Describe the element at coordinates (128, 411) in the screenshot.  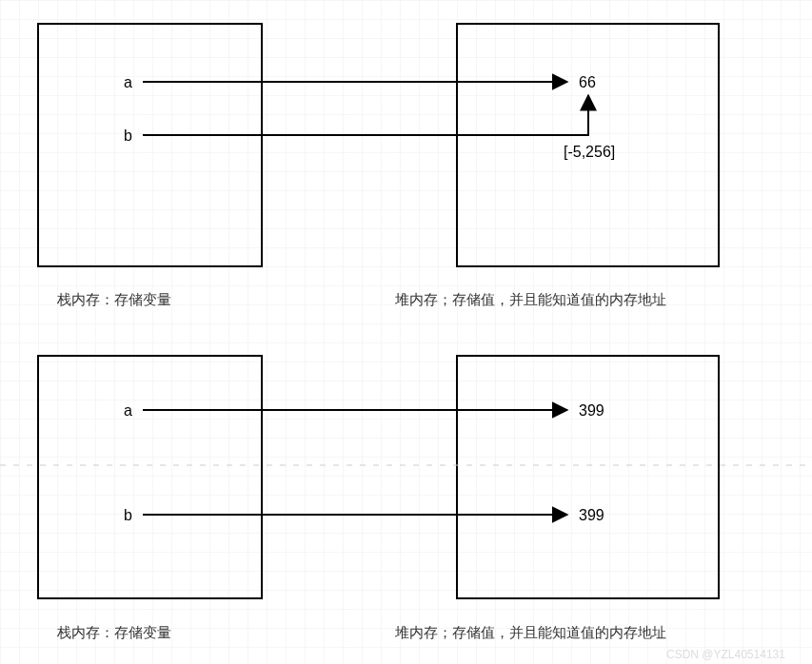
I see `var-a-2: a` at that location.